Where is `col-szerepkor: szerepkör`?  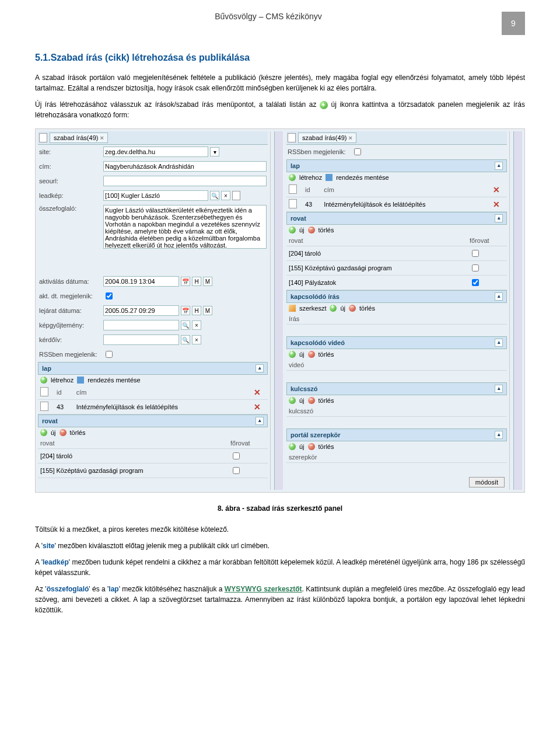
col-szerepkor: szerepkör is located at coordinates (397, 458).